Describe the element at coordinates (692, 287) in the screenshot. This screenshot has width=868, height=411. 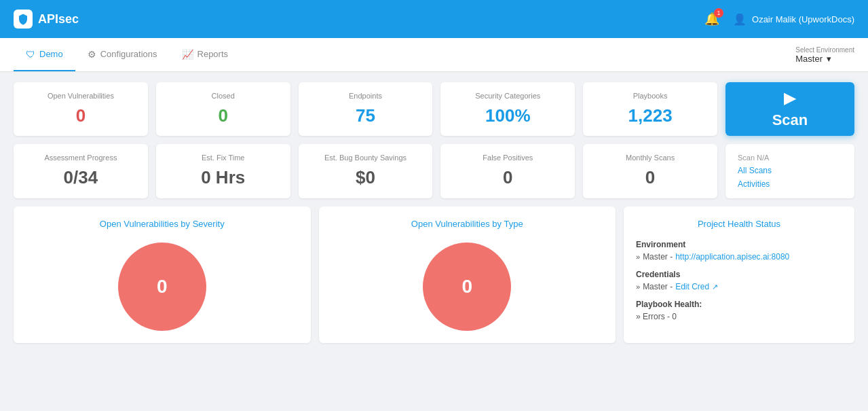
I see `edit-cred-link: Edit Cred` at that location.